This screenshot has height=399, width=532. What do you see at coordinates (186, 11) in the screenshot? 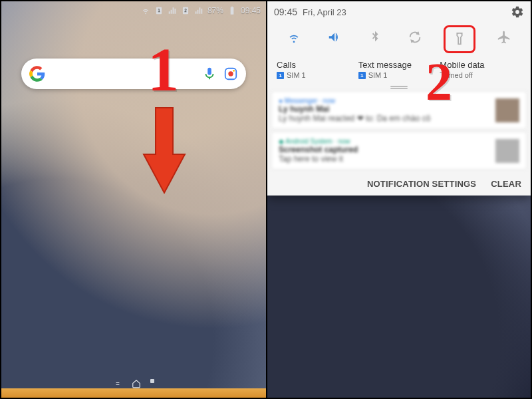
I see `sim2-icon: 2` at bounding box center [186, 11].